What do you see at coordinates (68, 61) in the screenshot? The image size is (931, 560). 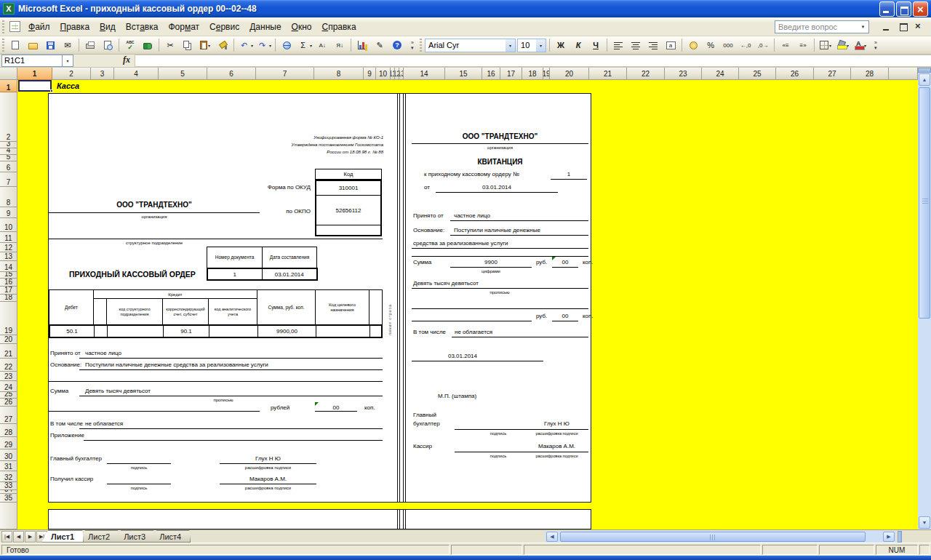 I see `name-box-dropdown-icon: ▾` at bounding box center [68, 61].